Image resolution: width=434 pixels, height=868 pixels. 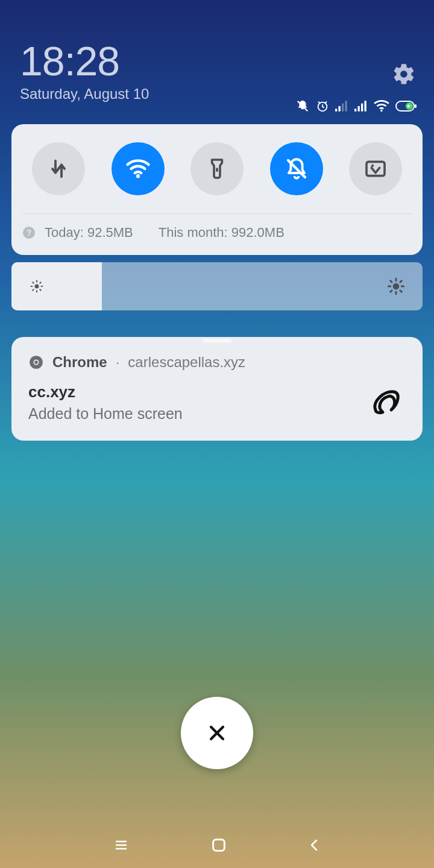 I want to click on shade-drag-handle, so click(x=217, y=341).